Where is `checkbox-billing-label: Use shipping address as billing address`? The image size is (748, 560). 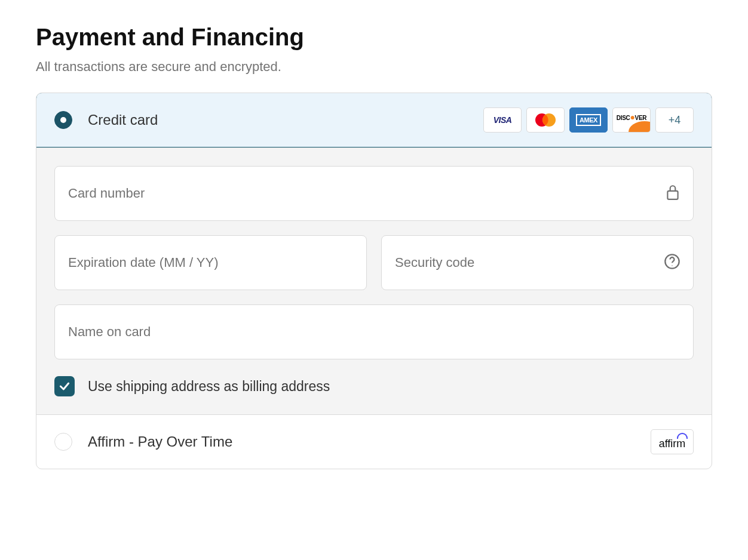 checkbox-billing-label: Use shipping address as billing address is located at coordinates (209, 387).